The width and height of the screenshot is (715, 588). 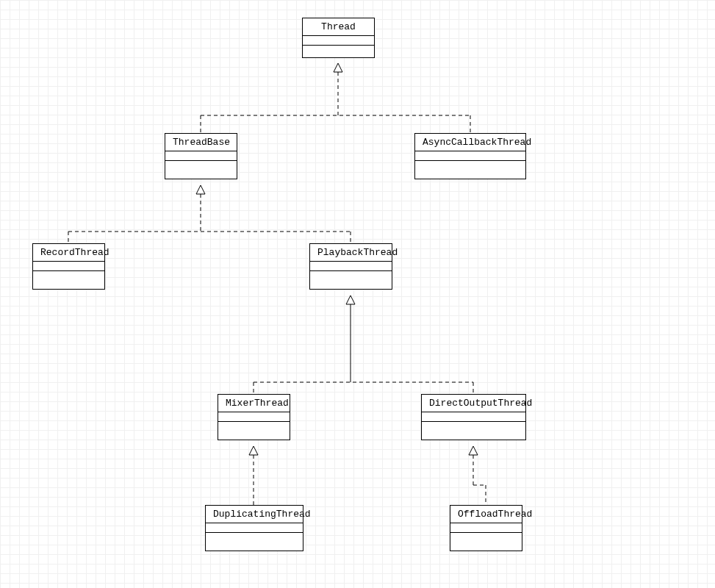 I want to click on class-duplicatingthread: DuplicatingThread, so click(x=254, y=528).